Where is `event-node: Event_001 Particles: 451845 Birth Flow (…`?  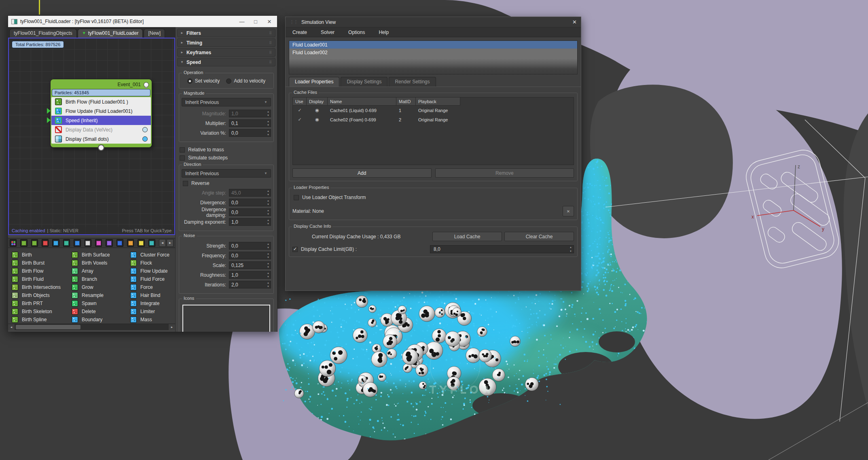 event-node: Event_001 Particles: 451845 Birth Flow (… is located at coordinates (101, 113).